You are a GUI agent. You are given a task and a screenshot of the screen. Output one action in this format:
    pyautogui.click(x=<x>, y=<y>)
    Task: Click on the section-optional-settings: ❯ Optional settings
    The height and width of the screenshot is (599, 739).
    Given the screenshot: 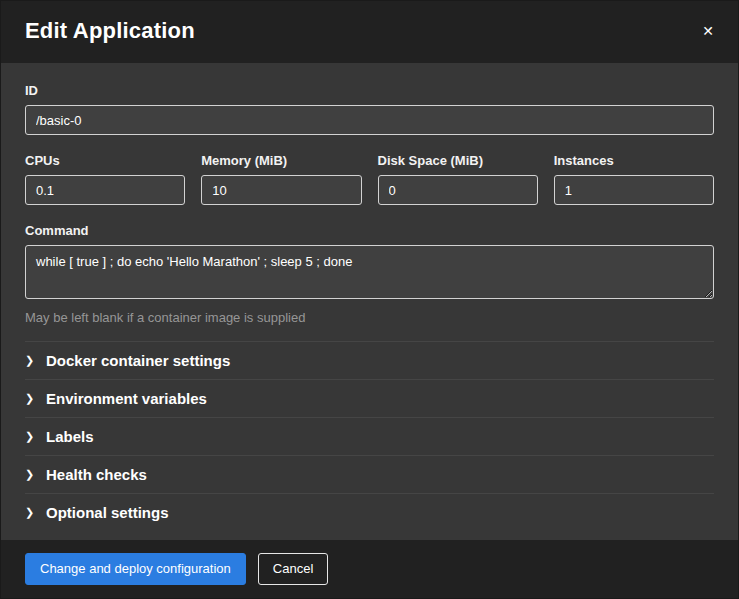 What is the action you would take?
    pyautogui.click(x=370, y=512)
    